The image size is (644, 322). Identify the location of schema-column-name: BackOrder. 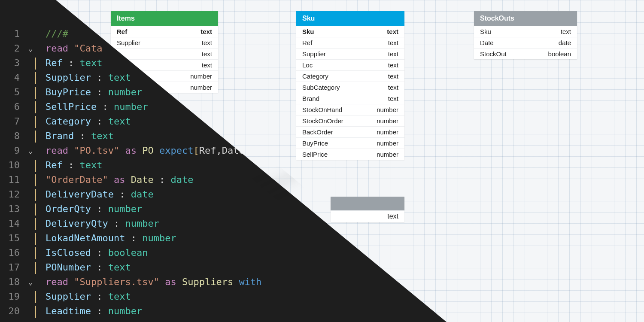
(318, 132).